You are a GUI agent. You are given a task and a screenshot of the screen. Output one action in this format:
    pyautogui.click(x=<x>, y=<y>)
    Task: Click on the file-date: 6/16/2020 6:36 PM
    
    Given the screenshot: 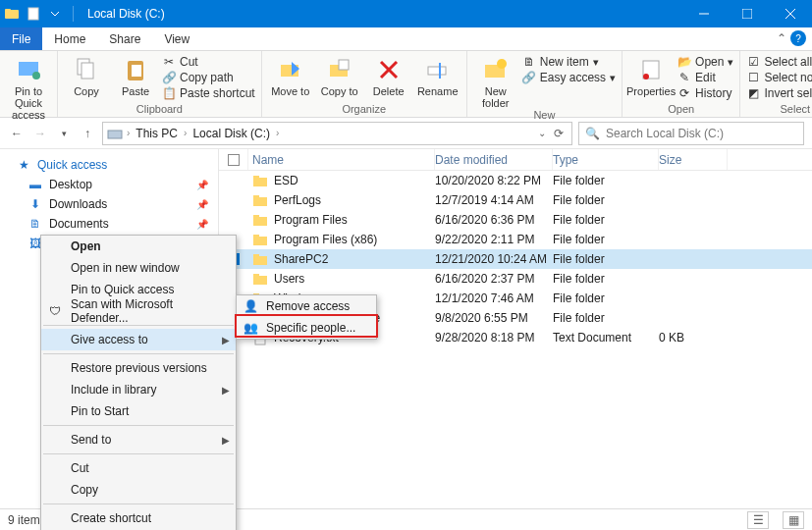 What is the action you would take?
    pyautogui.click(x=494, y=220)
    